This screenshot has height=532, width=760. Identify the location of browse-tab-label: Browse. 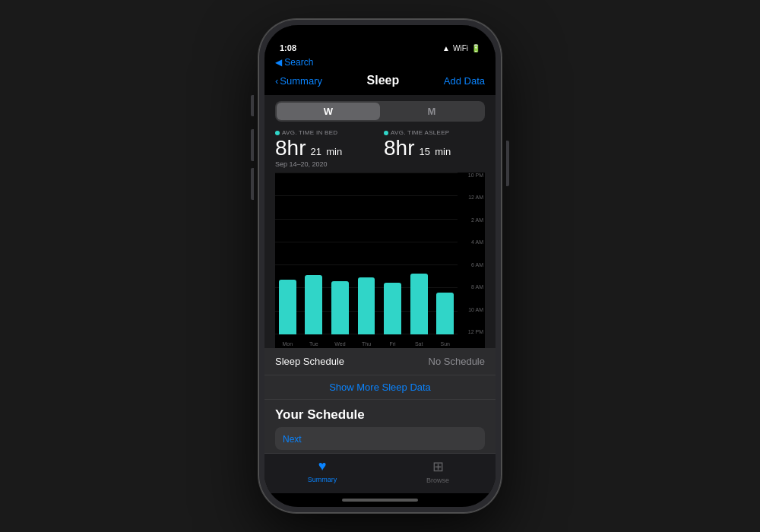
(438, 480).